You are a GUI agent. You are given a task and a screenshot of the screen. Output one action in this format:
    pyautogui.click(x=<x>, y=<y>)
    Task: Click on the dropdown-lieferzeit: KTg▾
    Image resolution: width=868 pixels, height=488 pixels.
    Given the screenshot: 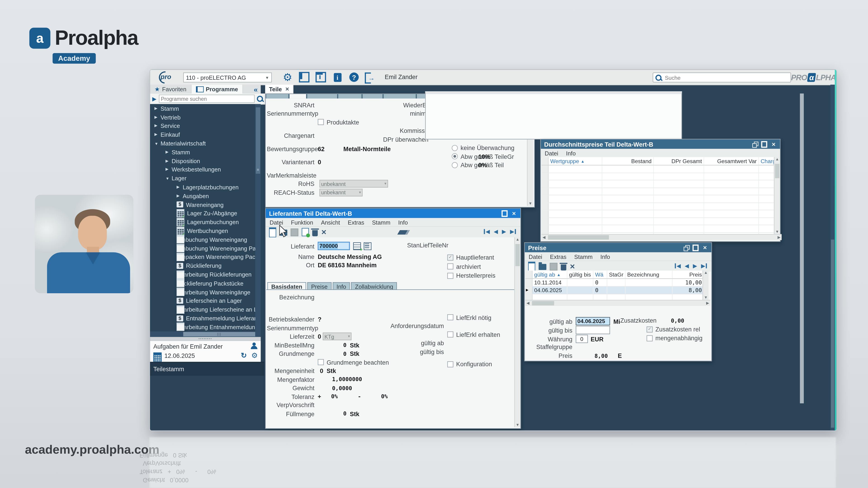 What is the action you would take?
    pyautogui.click(x=337, y=336)
    